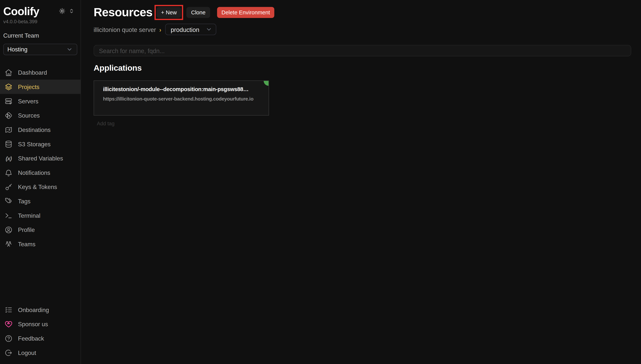  I want to click on tags-icon, so click(9, 201).